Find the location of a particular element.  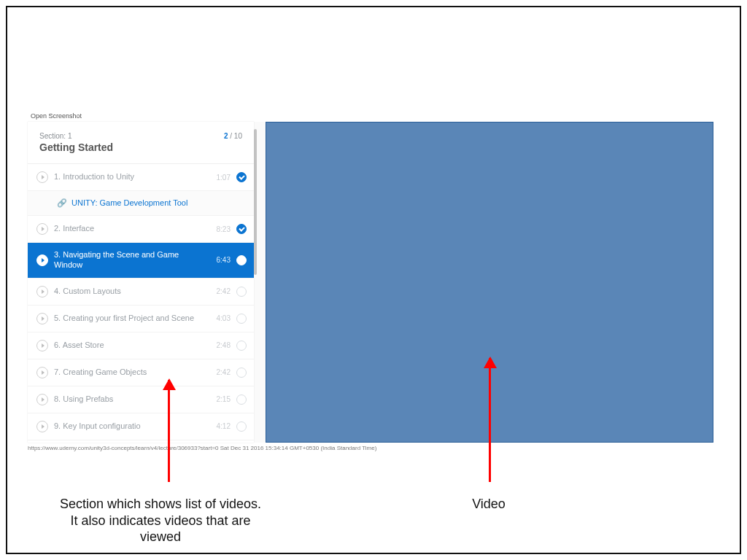

annotation-arrow-right is located at coordinates (490, 420).